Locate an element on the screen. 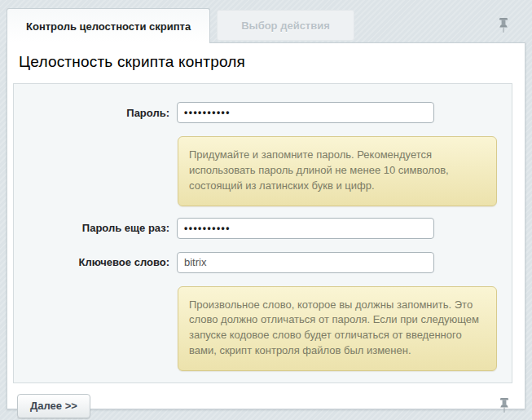 Image resolution: width=532 pixels, height=420 pixels. password-label: Пароль: is located at coordinates (95, 113).